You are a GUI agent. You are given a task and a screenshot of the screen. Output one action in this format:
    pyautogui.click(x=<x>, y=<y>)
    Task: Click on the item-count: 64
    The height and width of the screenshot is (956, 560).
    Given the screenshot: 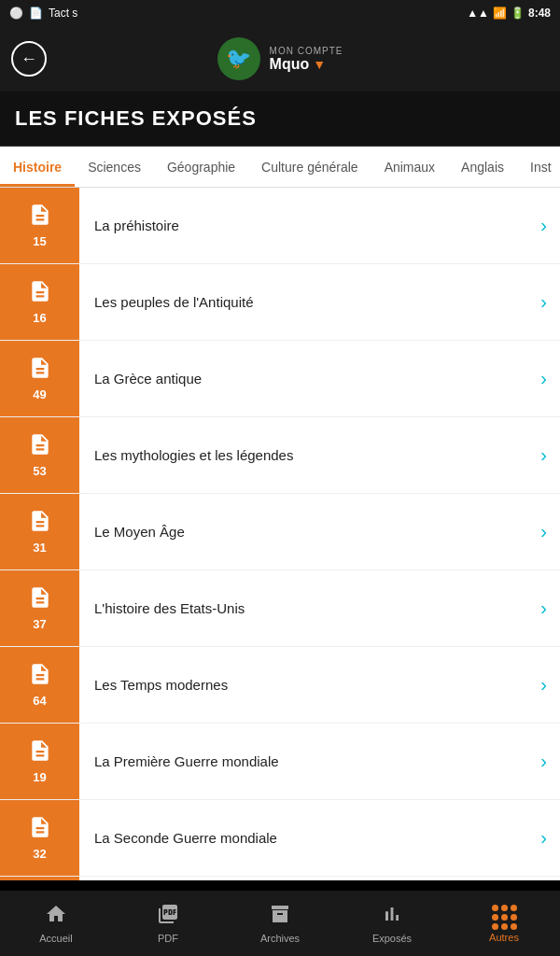 What is the action you would take?
    pyautogui.click(x=39, y=700)
    